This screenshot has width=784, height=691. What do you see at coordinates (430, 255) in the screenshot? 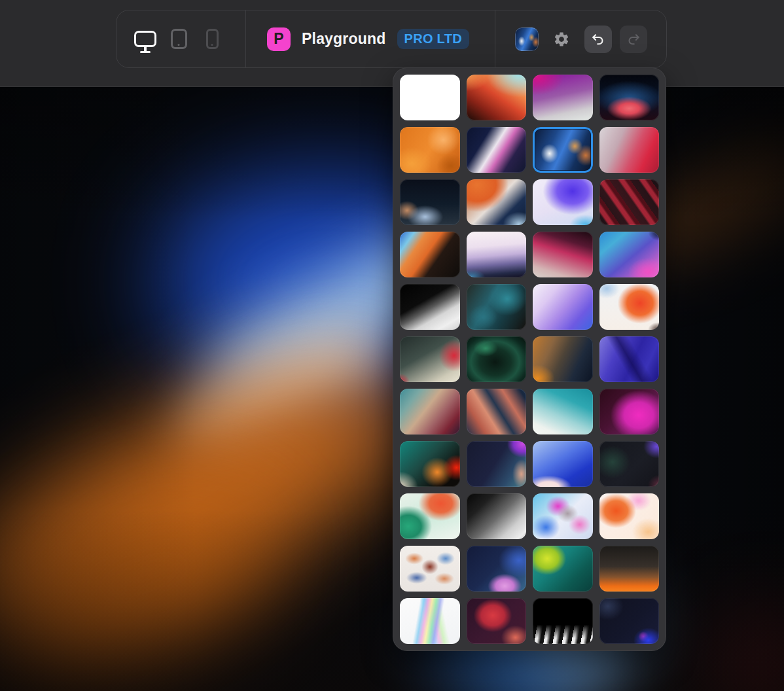
I see `wallpaper-thumbnail-cyan-orange-dune` at bounding box center [430, 255].